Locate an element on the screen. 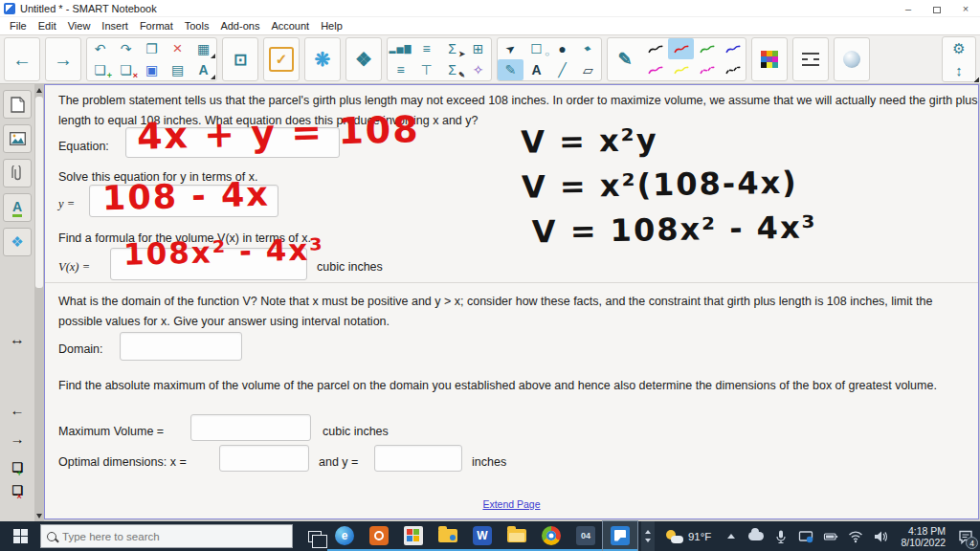 This screenshot has width=980, height=551. polygon-pen-button: ✧ is located at coordinates (479, 70).